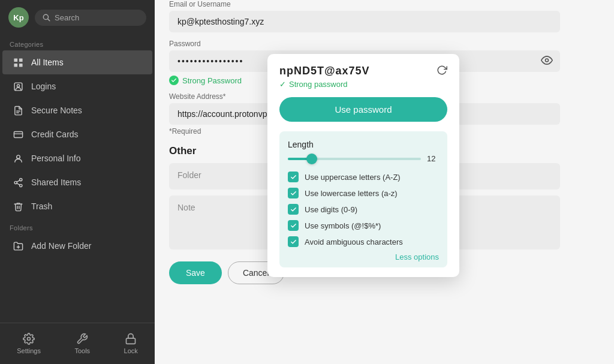  Describe the element at coordinates (363, 193) in the screenshot. I see `checkbox-lowercase: Use lowercase letters (a-z)` at that location.